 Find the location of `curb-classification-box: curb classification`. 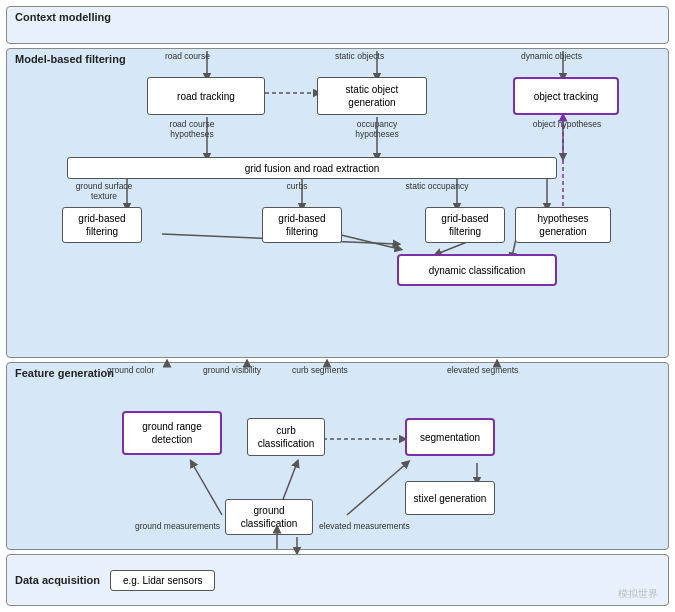

curb-classification-box: curb classification is located at coordinates (286, 437).